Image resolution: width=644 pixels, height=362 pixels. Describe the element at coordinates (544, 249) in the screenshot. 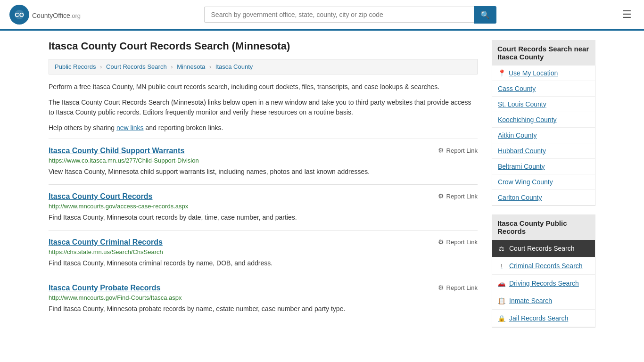

I see `nav-item-0: ⚖ Court Records Search` at that location.